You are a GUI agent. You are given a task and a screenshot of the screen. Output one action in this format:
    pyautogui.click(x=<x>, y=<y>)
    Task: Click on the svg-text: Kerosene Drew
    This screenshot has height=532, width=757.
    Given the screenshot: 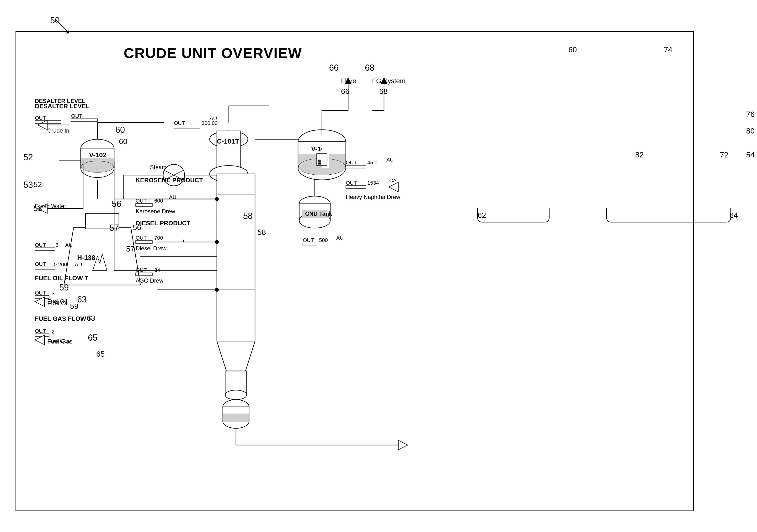 What is the action you would take?
    pyautogui.click(x=156, y=211)
    